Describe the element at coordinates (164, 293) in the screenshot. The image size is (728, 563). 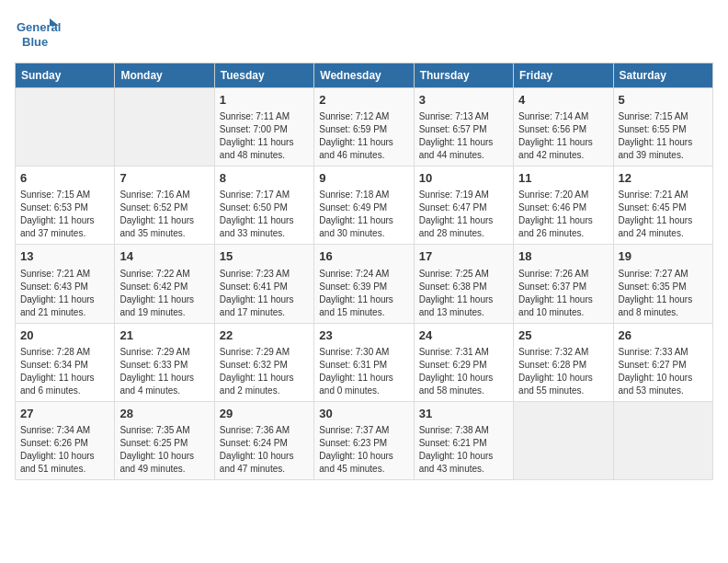
I see `day-info: Sunrise: 7:22 AMSunset: 6:42 PMDaylight:…` at that location.